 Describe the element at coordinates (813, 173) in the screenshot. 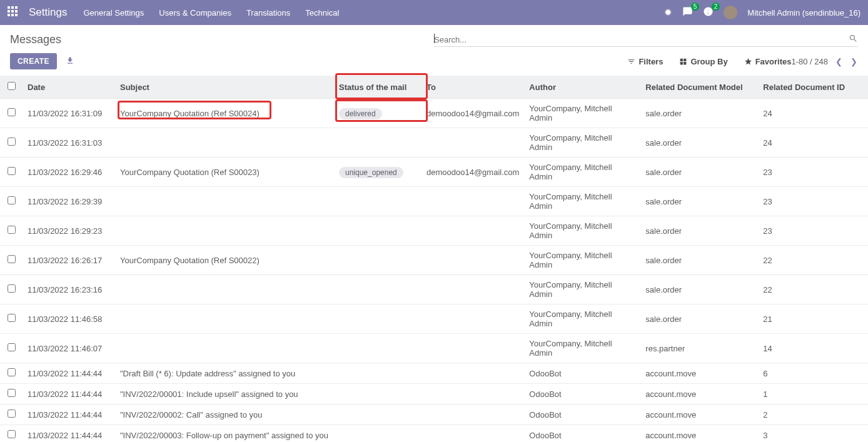

I see `cell-doc-id: 23` at that location.